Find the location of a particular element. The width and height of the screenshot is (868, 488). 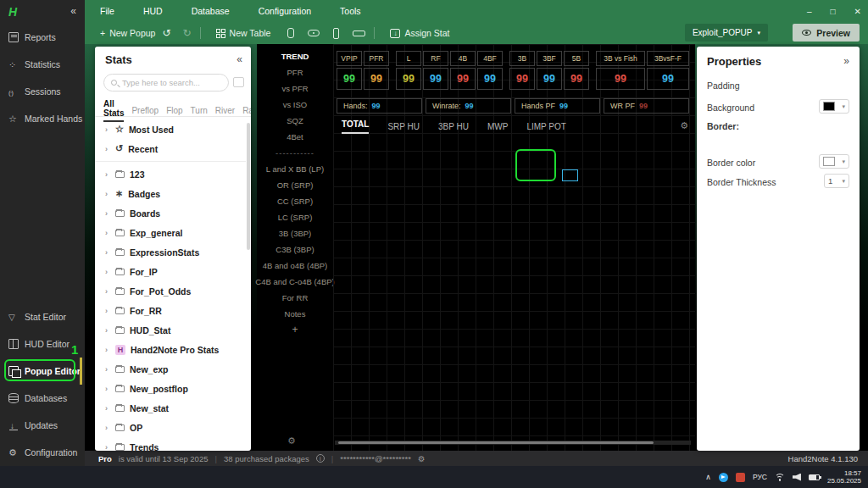

popup-tab-notes: Notes is located at coordinates (295, 313).